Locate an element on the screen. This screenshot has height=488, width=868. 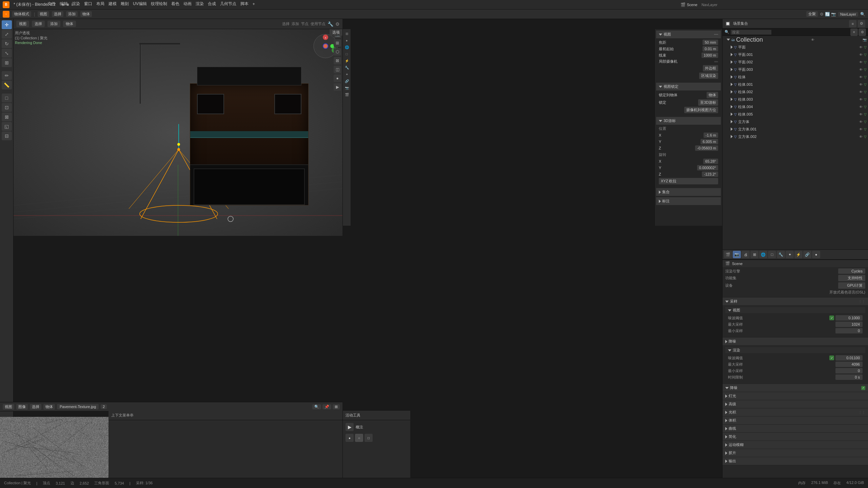
view-menu-btn: 视图 is located at coordinates (43, 14).